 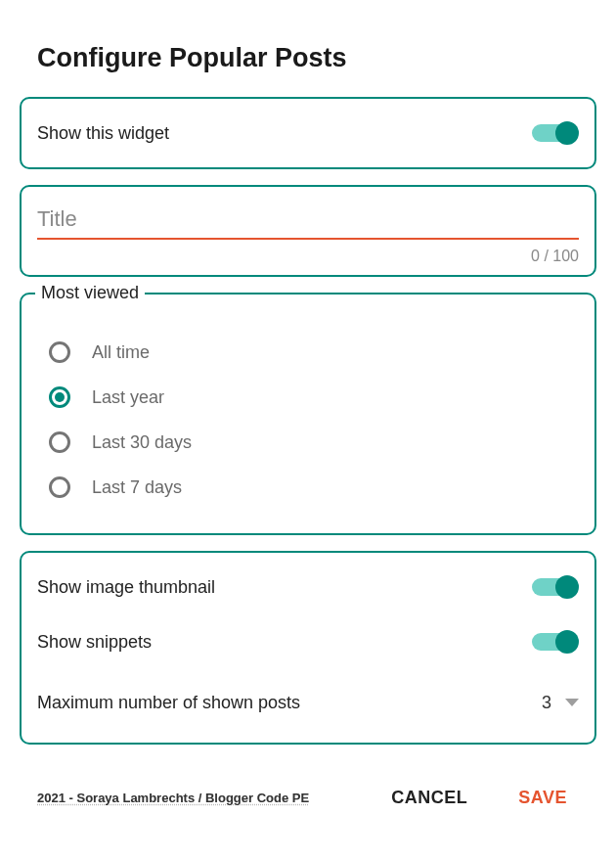 I want to click on thumbnail-label: Show image thumbnail, so click(x=126, y=587).